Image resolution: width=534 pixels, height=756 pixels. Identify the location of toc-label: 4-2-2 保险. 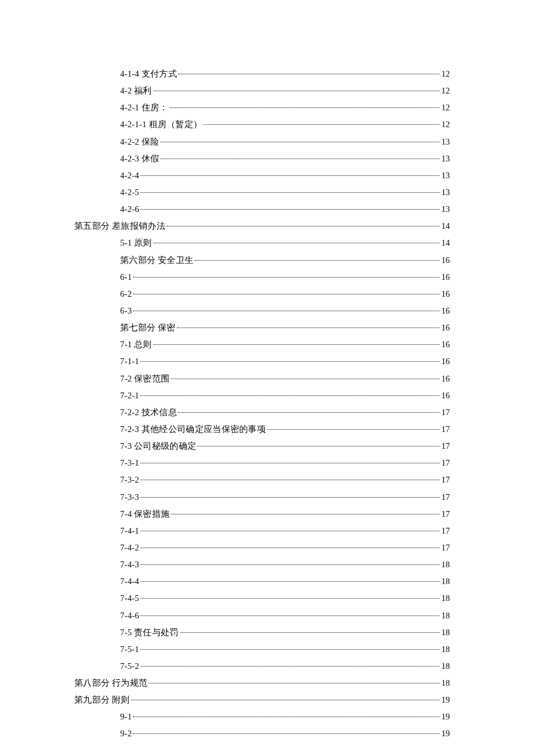
(139, 142).